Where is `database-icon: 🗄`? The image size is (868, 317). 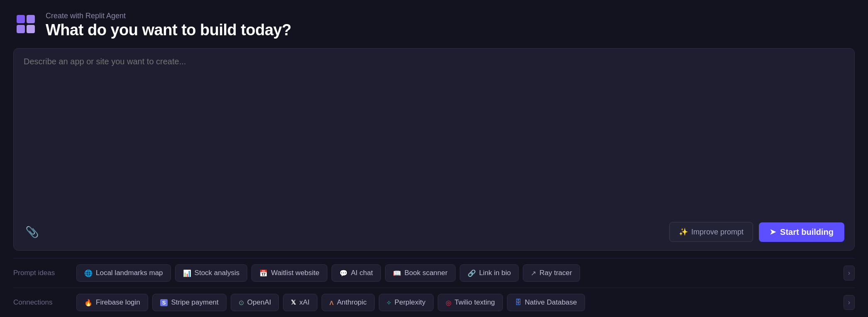 database-icon: 🗄 is located at coordinates (518, 302).